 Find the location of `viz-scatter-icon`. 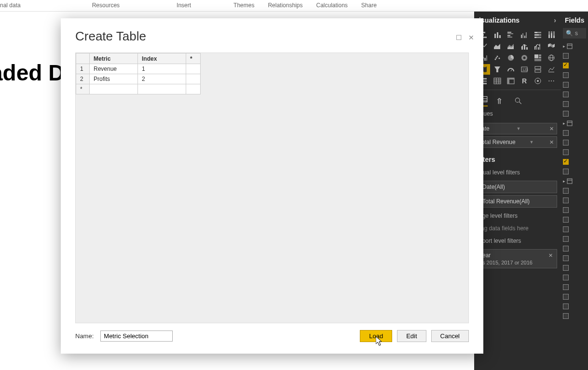

viz-scatter-icon is located at coordinates (497, 58).